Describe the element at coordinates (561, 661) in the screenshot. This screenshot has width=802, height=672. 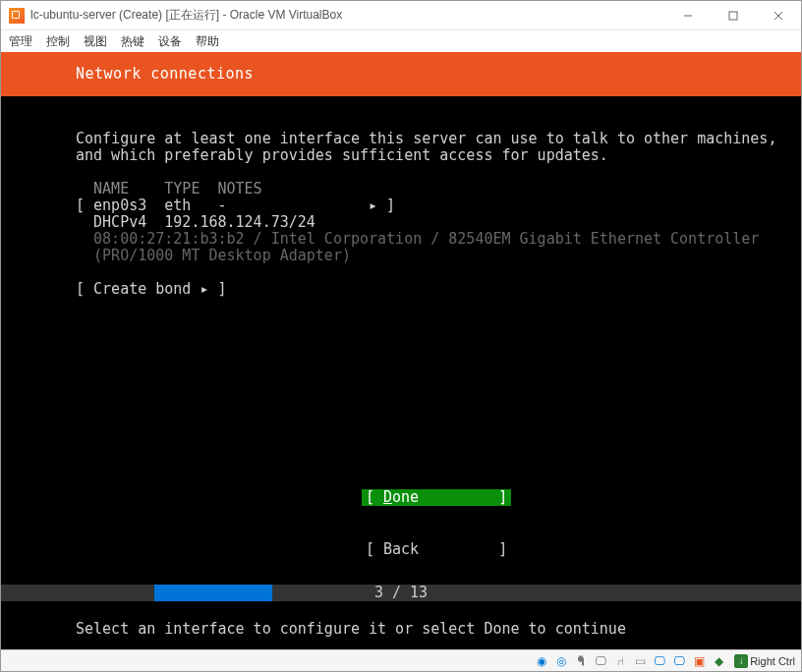
I see `optical-disk-icon: ◎` at that location.